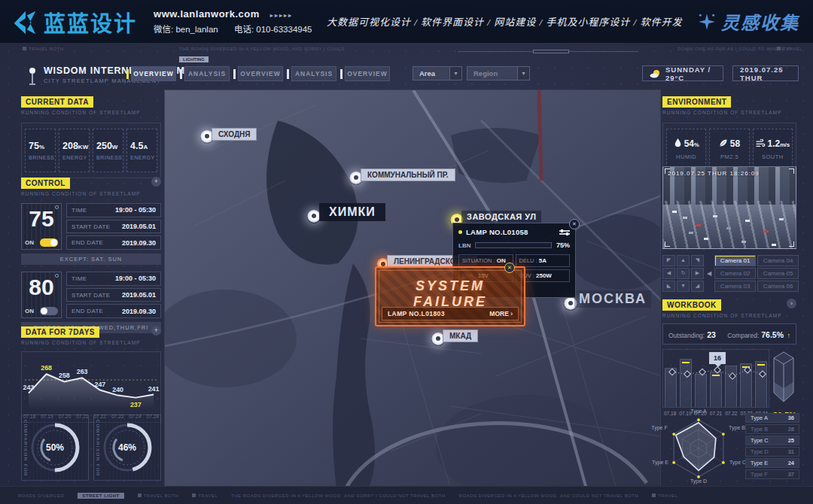 The image size is (813, 504). I want to click on pan-up-right-icon: ◥, so click(697, 260).